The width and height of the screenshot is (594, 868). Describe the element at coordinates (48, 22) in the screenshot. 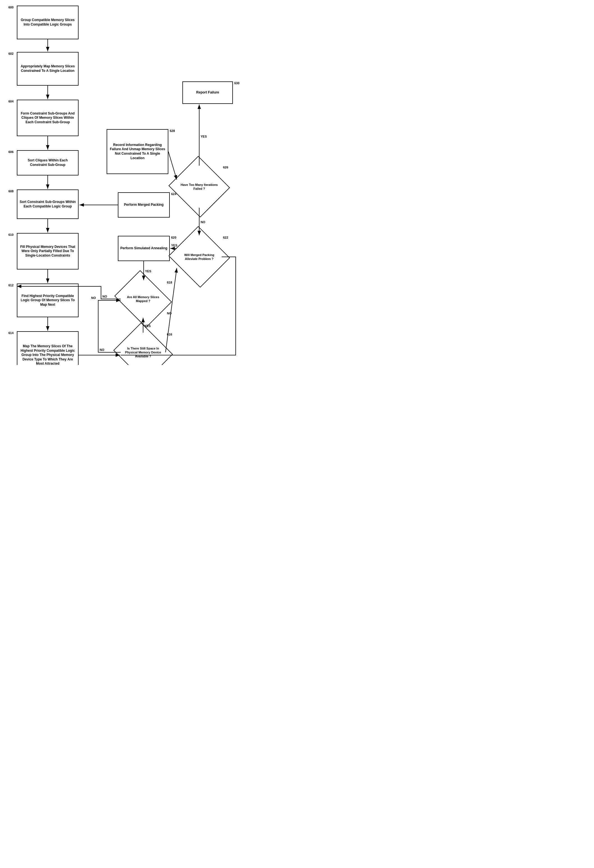

I see `node-600: Group Compatible Memory Slices Into Comp…` at that location.